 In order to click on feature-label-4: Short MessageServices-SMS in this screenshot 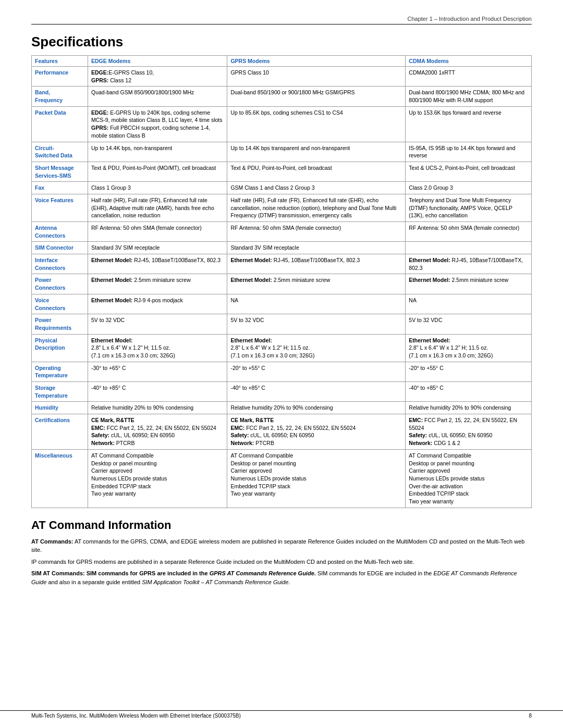, I will do `click(60, 171)`.